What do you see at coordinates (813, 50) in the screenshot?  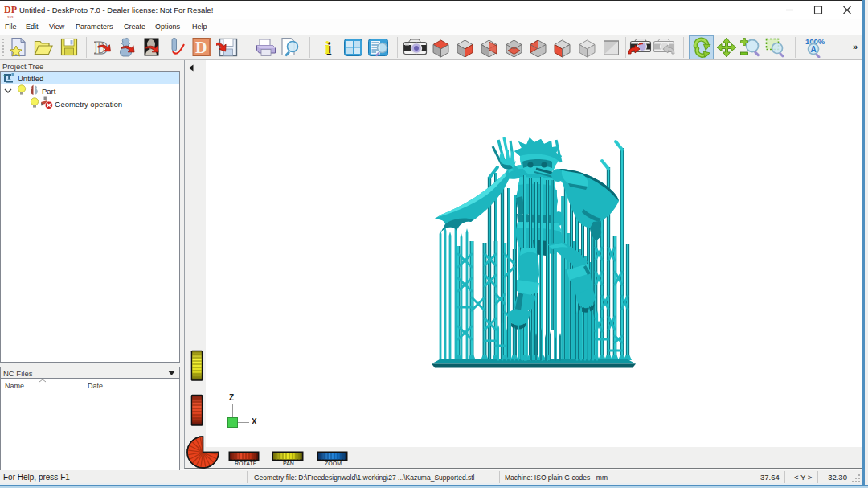 I see `svg-text: A` at bounding box center [813, 50].